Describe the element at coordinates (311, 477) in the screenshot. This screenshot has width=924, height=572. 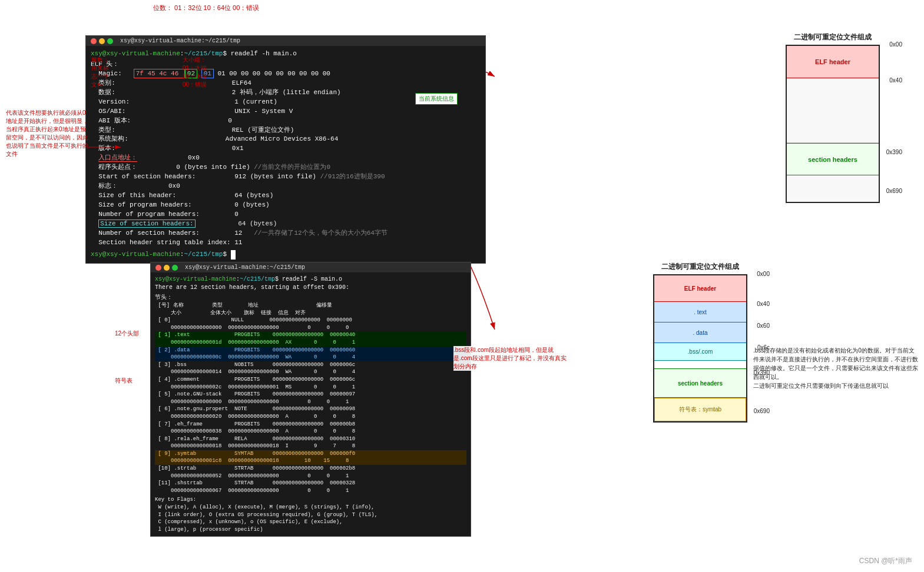
I see `section-10b: 0000000000000052 0000000000000000 0 0 1` at that location.